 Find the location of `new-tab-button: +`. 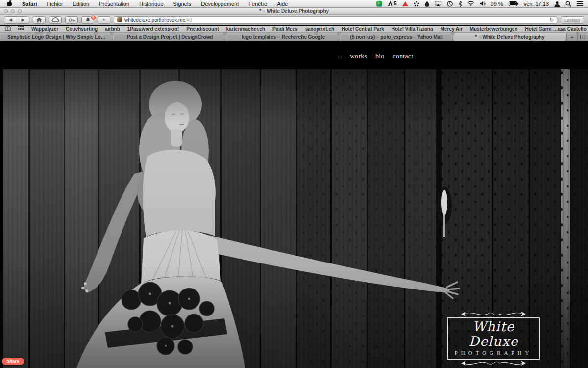

new-tab-button: + is located at coordinates (572, 37).